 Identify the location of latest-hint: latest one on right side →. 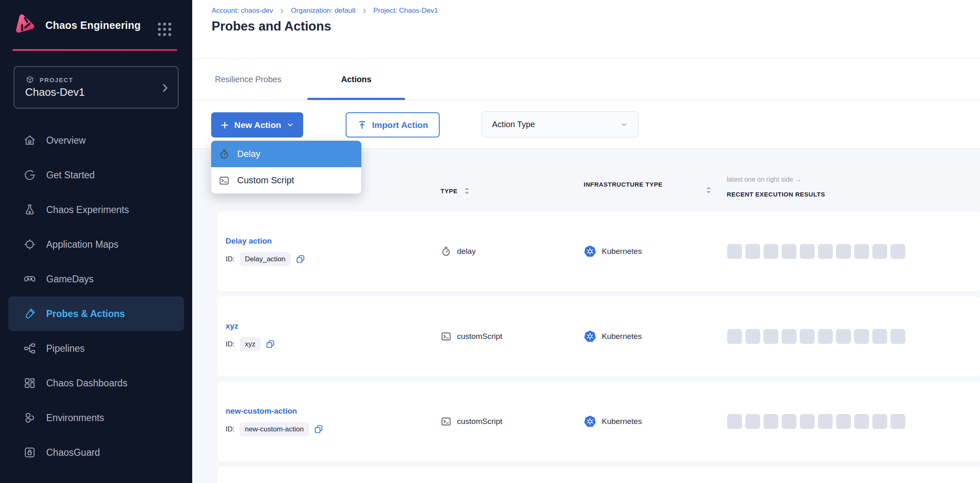
(764, 180).